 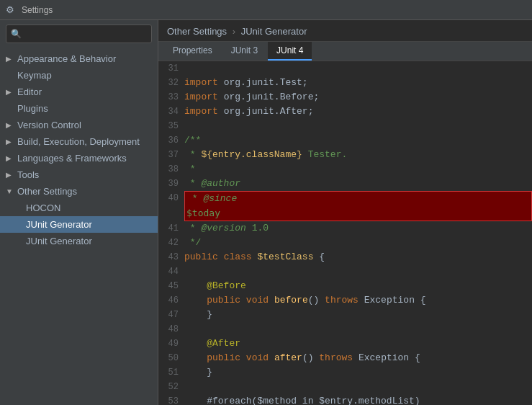 I want to click on sidebar-item-label: HOCON, so click(x=43, y=208).